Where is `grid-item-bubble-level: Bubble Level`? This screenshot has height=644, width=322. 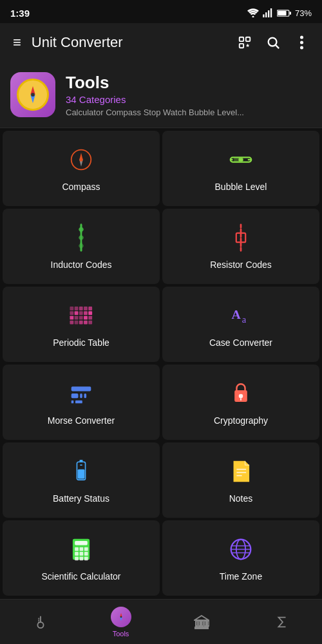 grid-item-bubble-level: Bubble Level is located at coordinates (241, 169).